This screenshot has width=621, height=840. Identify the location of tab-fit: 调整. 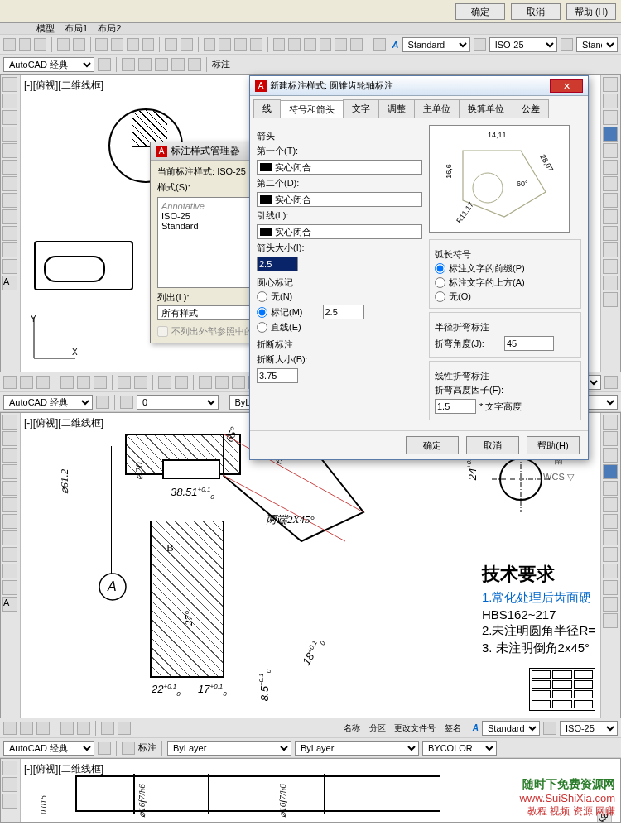
(397, 108).